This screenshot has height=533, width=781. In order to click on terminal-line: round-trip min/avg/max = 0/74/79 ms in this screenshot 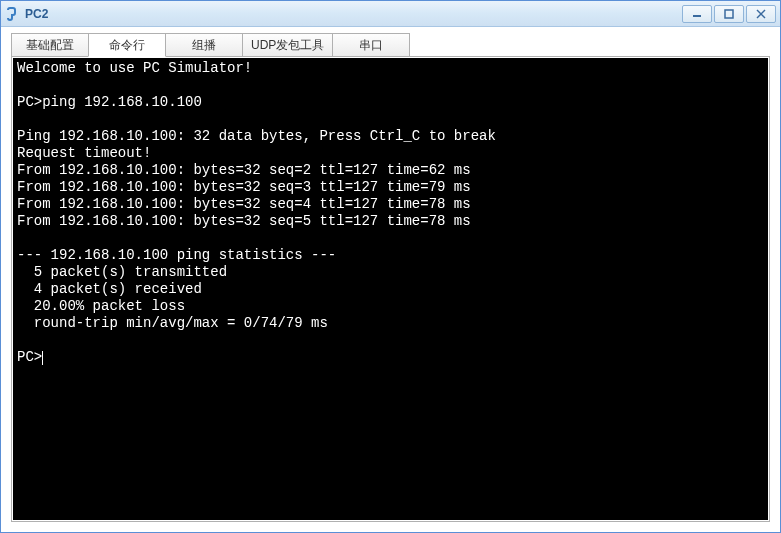, I will do `click(390, 324)`.